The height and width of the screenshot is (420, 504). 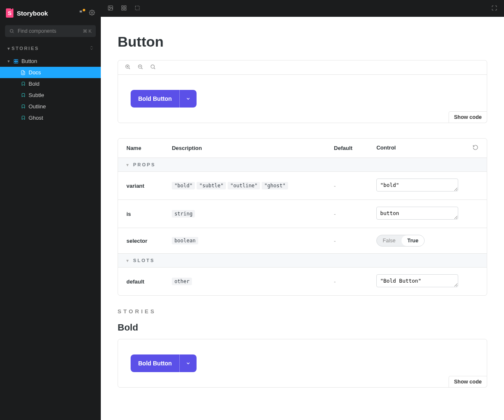 What do you see at coordinates (302, 165) in the screenshot?
I see `args-section-header: ▾PROPS` at bounding box center [302, 165].